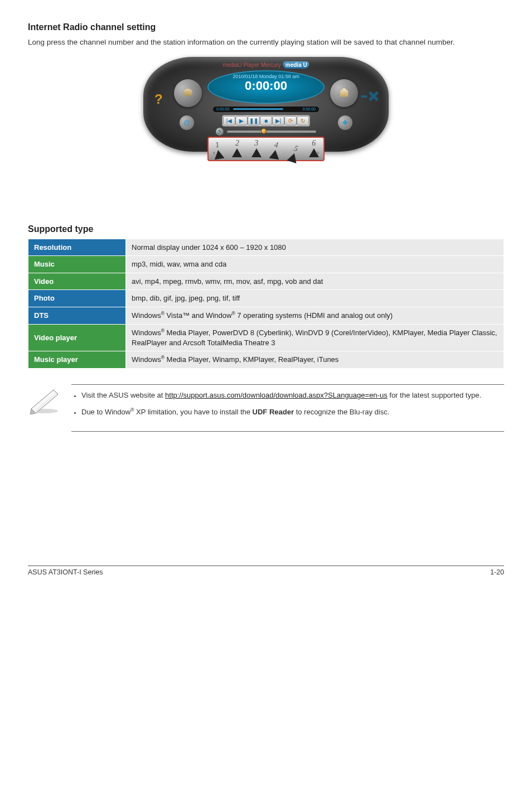 The image size is (532, 802). What do you see at coordinates (266, 42) in the screenshot?
I see `section-internet-radio-body: Long press the channel number and the st…` at bounding box center [266, 42].